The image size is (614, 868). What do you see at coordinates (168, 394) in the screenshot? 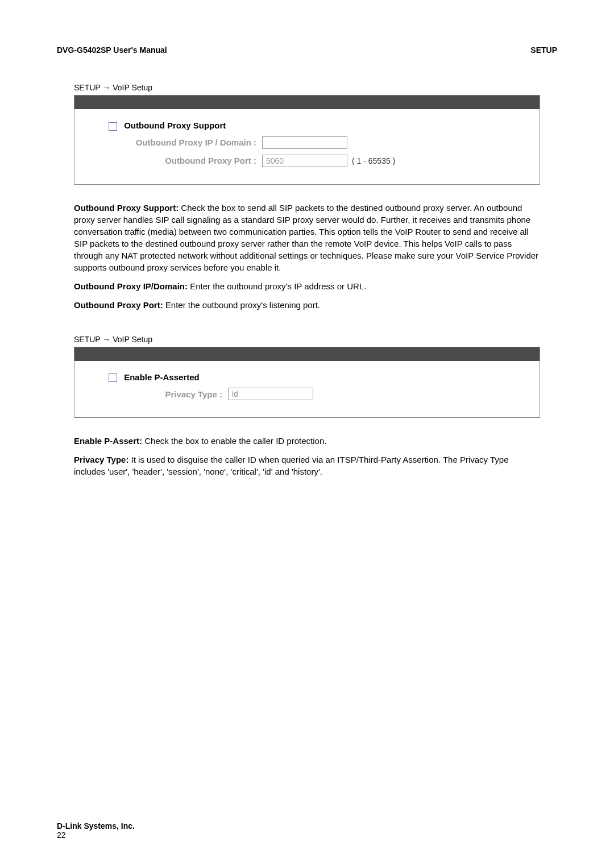
I see `privacy-type-label: Privacy Type :` at bounding box center [168, 394].